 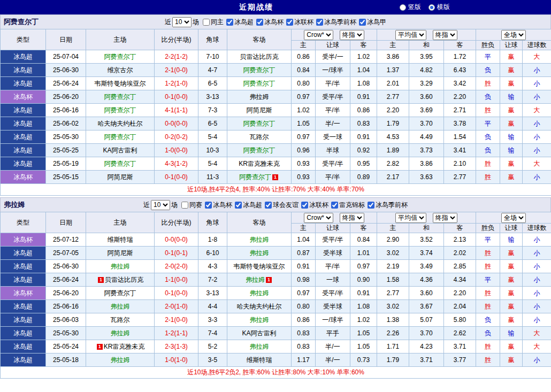 What do you see at coordinates (259, 347) in the screenshot?
I see `away-team-cell: 弗拉姆` at bounding box center [259, 347].